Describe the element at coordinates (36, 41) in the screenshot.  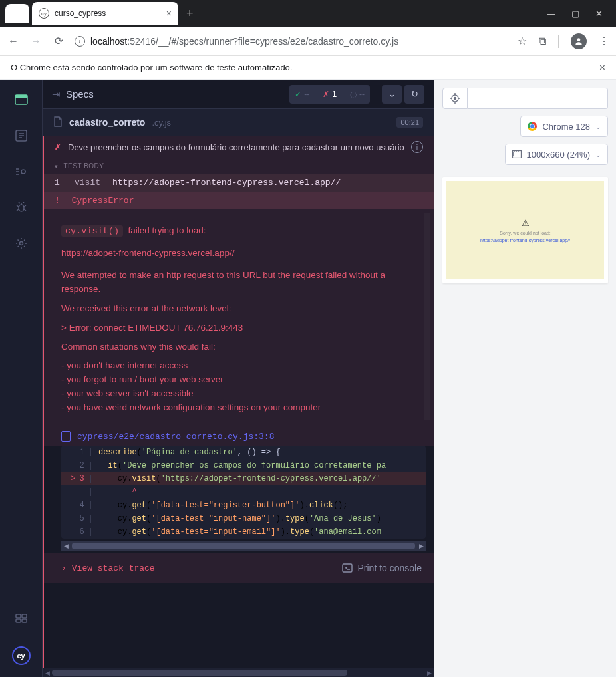
I see `forward-button: →` at that location.